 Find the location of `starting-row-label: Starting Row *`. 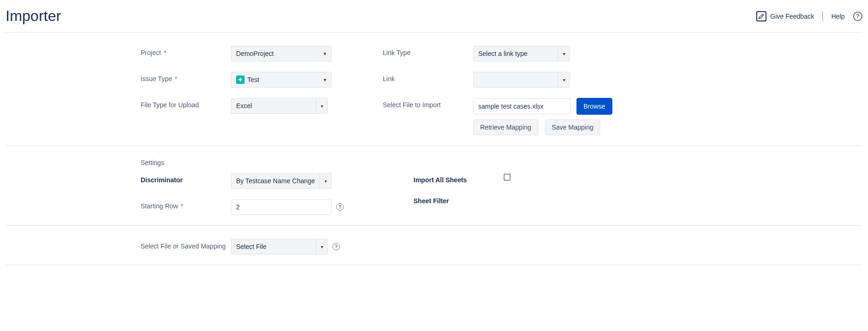

starting-row-label: Starting Row * is located at coordinates (186, 204).